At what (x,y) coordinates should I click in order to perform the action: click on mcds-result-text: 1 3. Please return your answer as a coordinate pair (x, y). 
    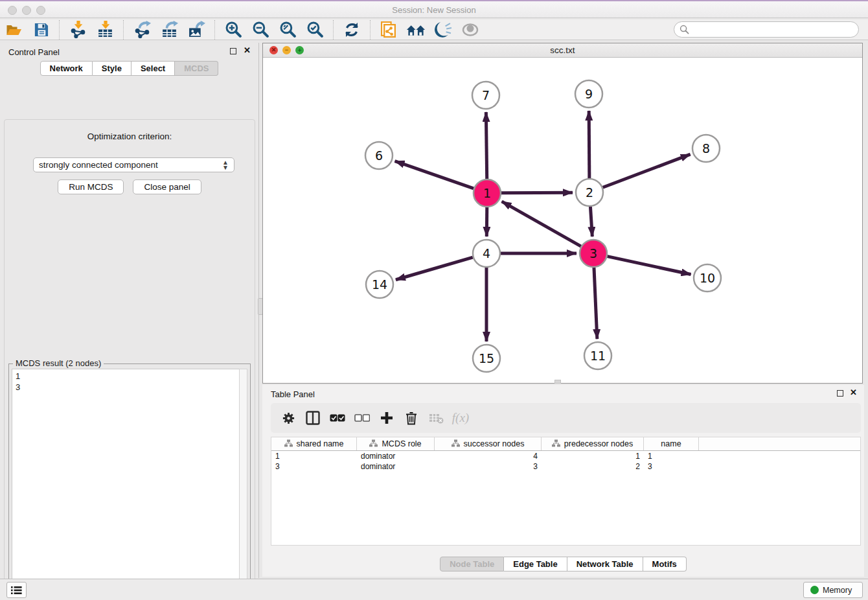
    Looking at the image, I should click on (130, 485).